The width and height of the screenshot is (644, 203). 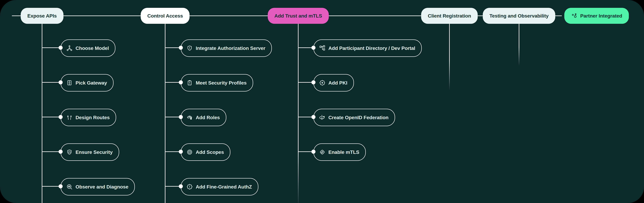 I want to click on magnifier-eye-icon, so click(x=70, y=187).